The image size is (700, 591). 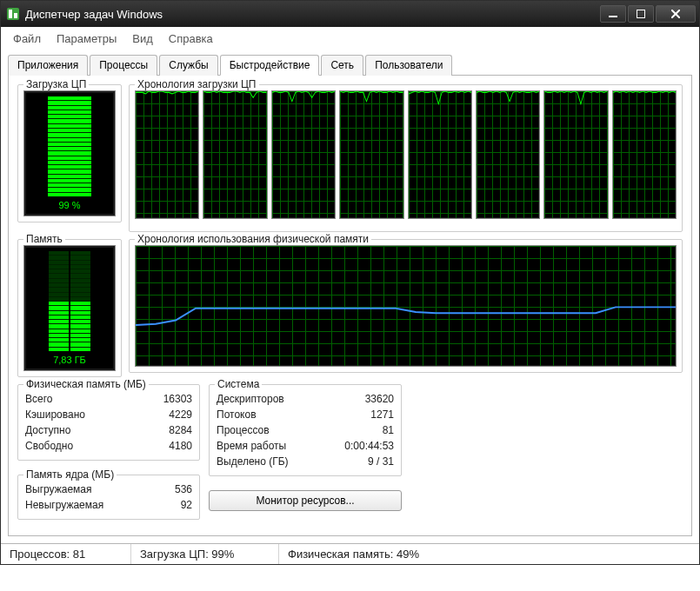 What do you see at coordinates (613, 14) in the screenshot?
I see `minimize-button` at bounding box center [613, 14].